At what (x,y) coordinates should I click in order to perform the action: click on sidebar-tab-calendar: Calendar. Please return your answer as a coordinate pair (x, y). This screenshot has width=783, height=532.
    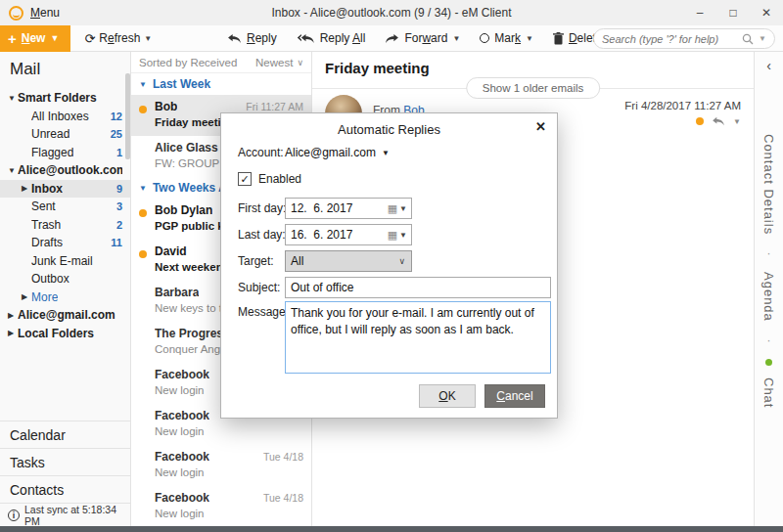
    Looking at the image, I should click on (65, 434).